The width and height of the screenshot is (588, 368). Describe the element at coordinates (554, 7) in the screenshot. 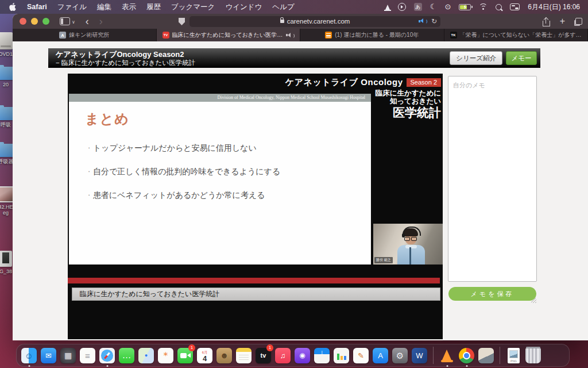

I see `menu-bar-clock: 6月4日(日) 16:06` at that location.